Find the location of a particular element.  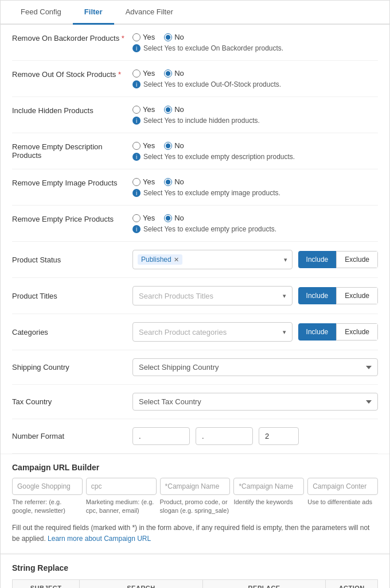

tax-country-select: Select Tax Country is located at coordinates (255, 402).